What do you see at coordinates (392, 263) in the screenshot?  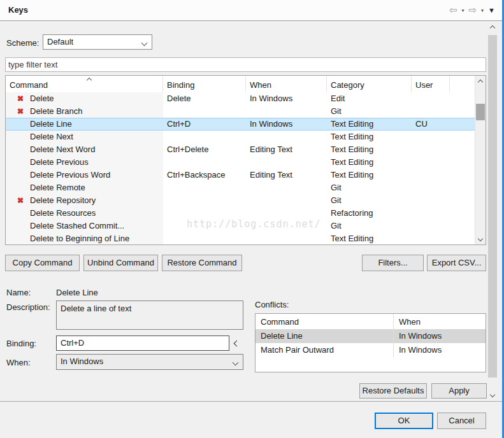 I see `filters-button: Filters...` at bounding box center [392, 263].